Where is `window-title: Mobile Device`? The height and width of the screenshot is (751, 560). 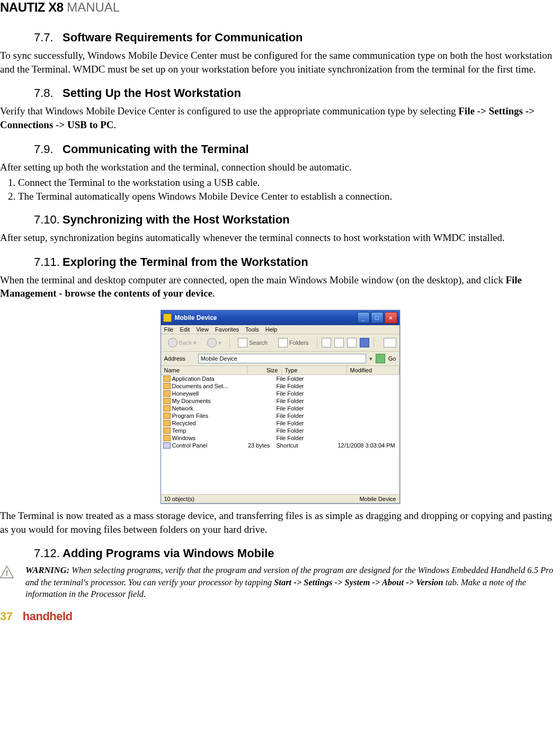 window-title: Mobile Device is located at coordinates (196, 318).